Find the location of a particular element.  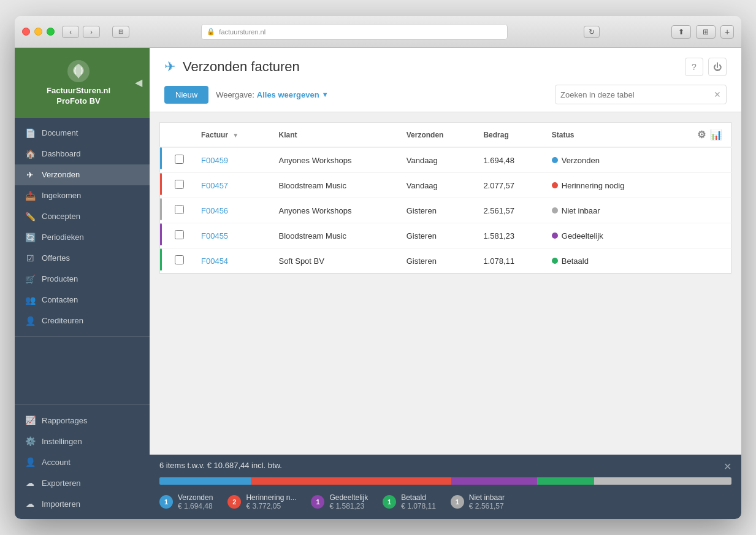

th-klant-label: Klant is located at coordinates (288, 135).